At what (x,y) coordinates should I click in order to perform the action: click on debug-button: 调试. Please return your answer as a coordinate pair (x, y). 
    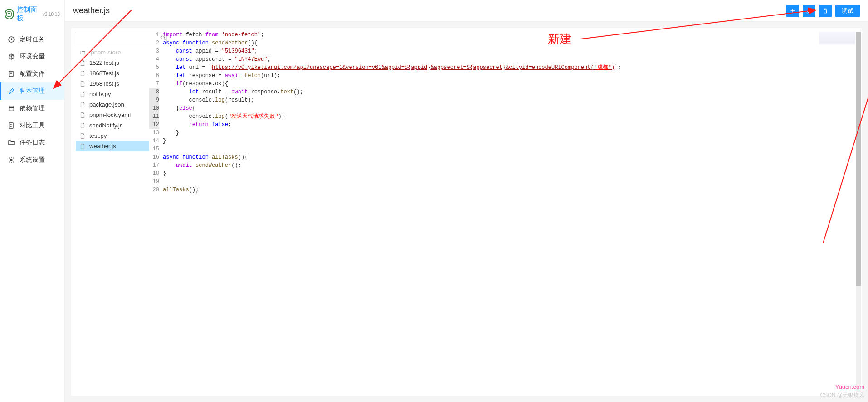
    Looking at the image, I should click on (848, 11).